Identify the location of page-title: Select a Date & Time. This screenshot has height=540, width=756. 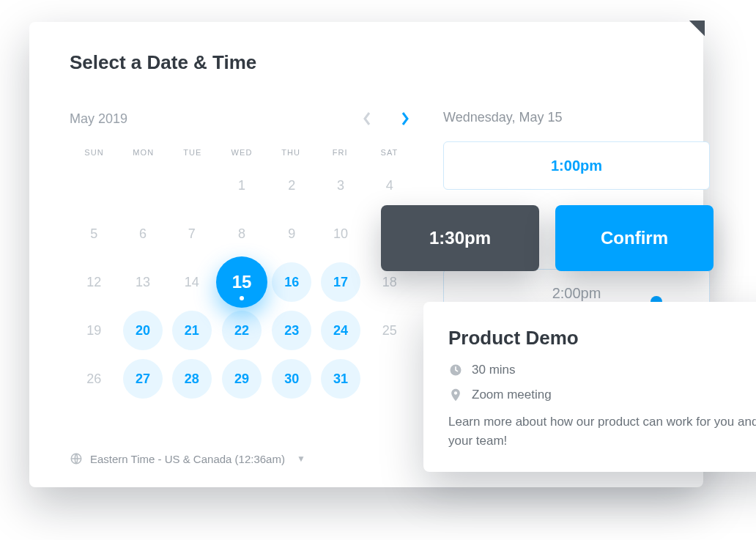
(163, 63).